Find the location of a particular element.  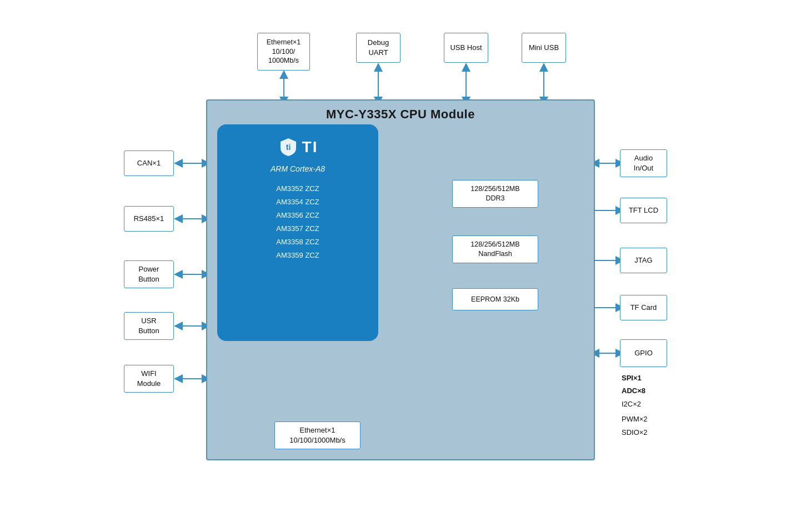

ethernet-top-label: Ethernet×110/100/1000Mb/s is located at coordinates (284, 52).